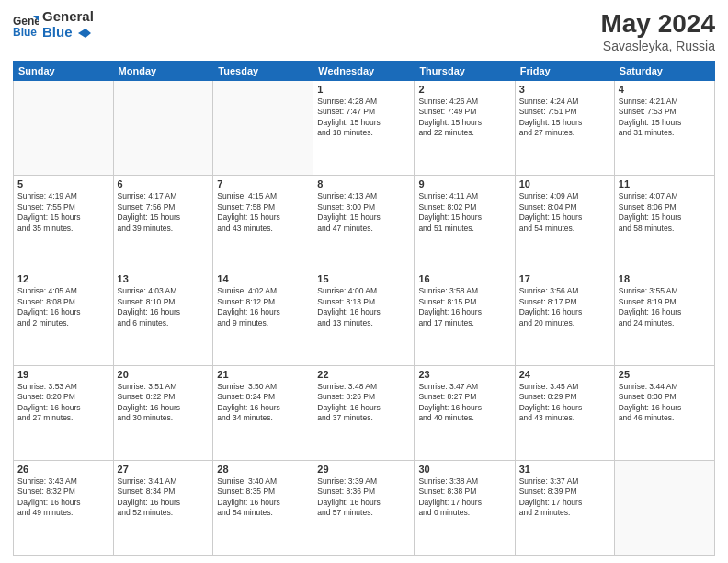 The height and width of the screenshot is (563, 728). I want to click on calendar-cell: 14Sunrise: 4:02 AM Sunset: 8:12 PM Dayli…, so click(263, 318).